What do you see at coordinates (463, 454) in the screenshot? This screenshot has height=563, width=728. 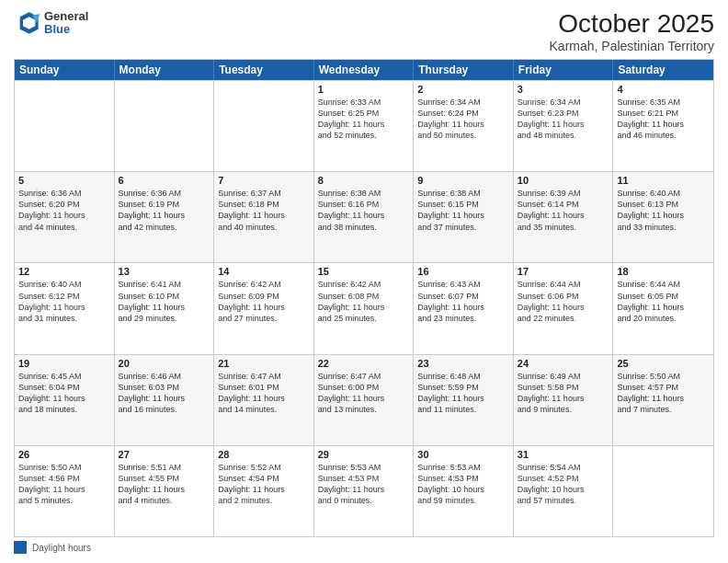 I see `day-number: 30` at bounding box center [463, 454].